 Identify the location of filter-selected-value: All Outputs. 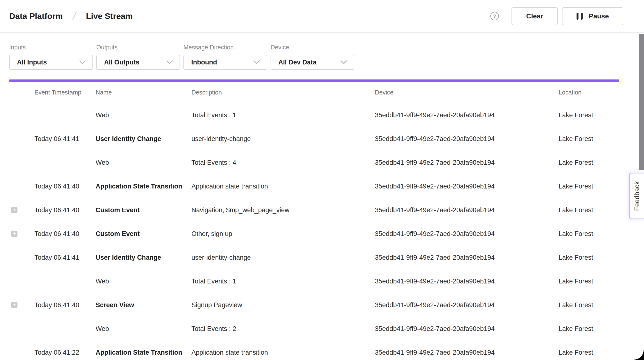
(122, 62).